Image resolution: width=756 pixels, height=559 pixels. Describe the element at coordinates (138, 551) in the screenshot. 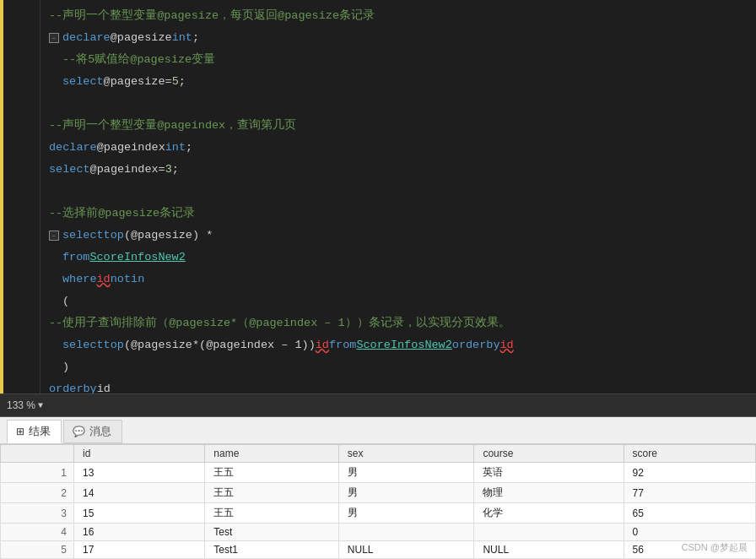

I see `data-cell: 17` at that location.